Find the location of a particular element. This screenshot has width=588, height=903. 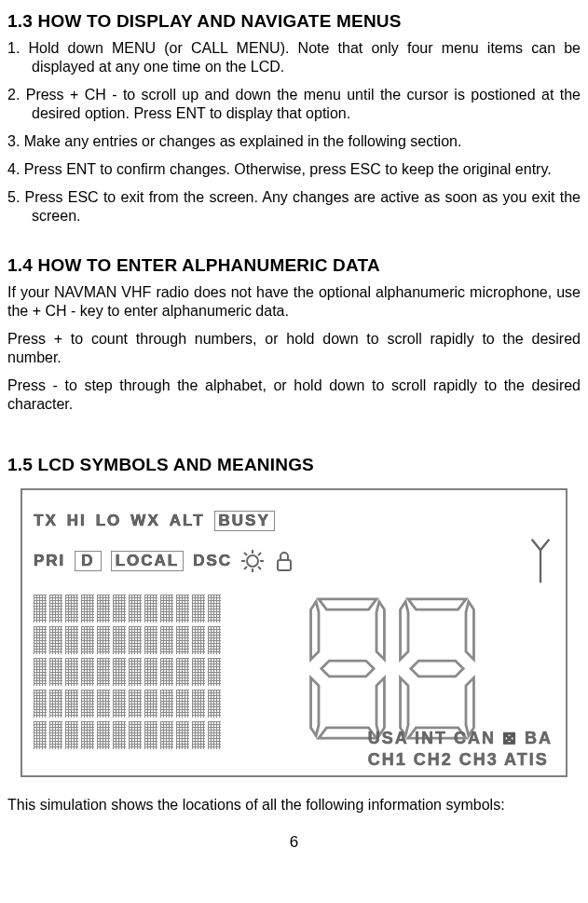

page-number: 6 is located at coordinates (294, 842).